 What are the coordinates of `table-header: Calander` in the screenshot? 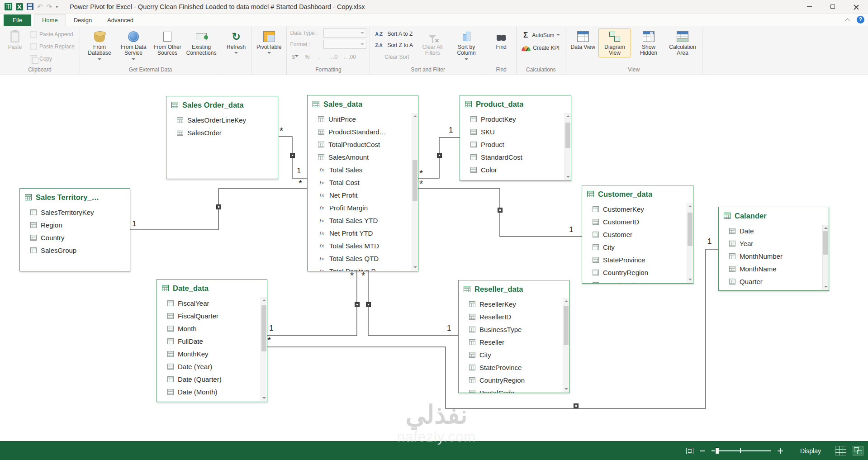 It's located at (773, 216).